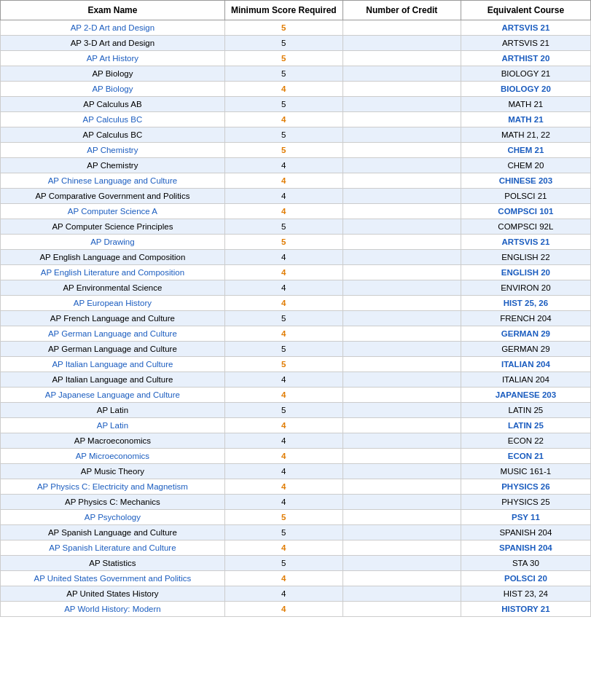 This screenshot has height=700, width=591. I want to click on header-exam-name: Exam Name, so click(113, 10).